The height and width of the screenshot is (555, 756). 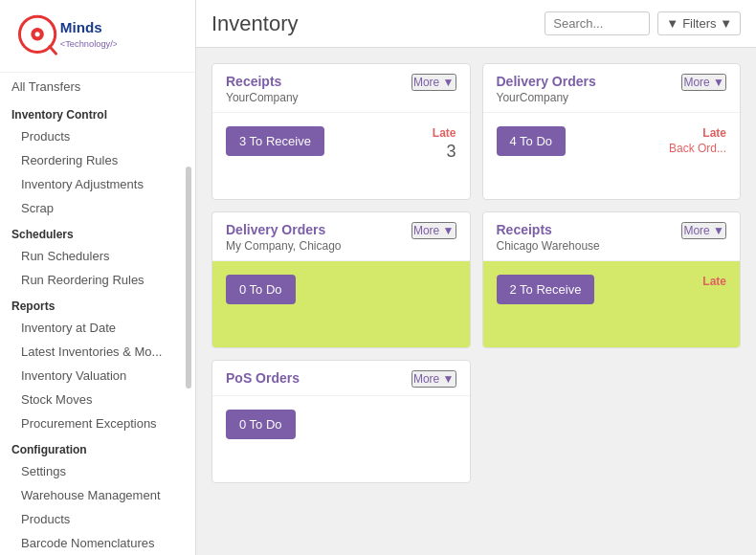 What do you see at coordinates (698, 148) in the screenshot?
I see `backorder-label: Back Ord...` at bounding box center [698, 148].